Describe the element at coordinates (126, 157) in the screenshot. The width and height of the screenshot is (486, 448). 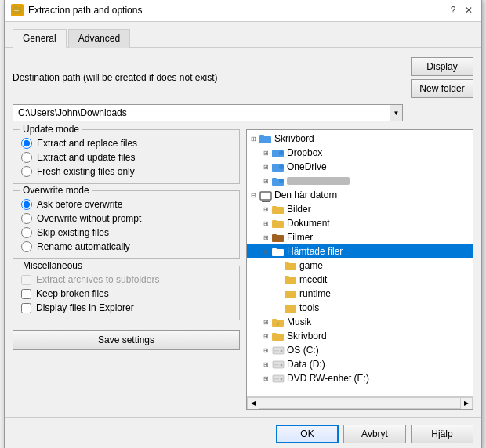
I see `update-option-1: Extract and update files` at that location.